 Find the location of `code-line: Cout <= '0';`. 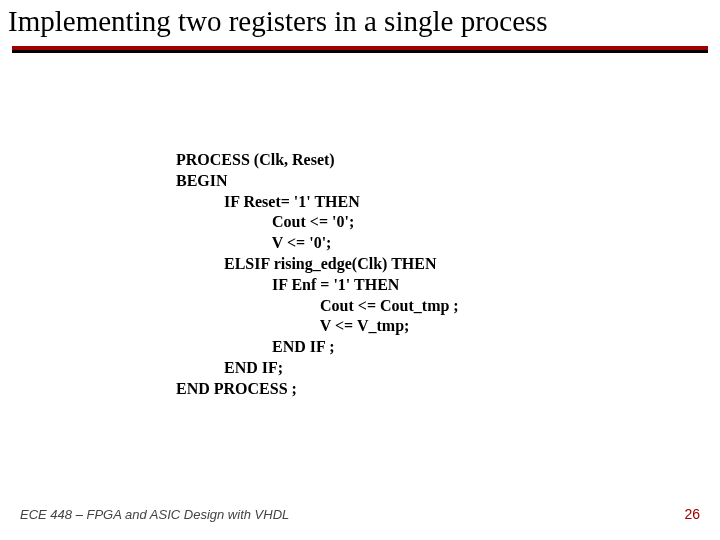

code-line: Cout <= '0'; is located at coordinates (265, 222).